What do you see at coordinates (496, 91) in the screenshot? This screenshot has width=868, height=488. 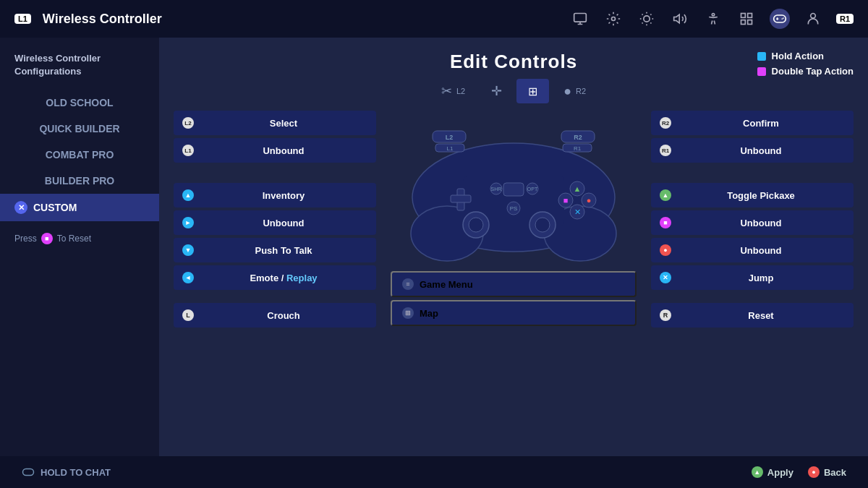 I see `move-icon: ✛` at bounding box center [496, 91].